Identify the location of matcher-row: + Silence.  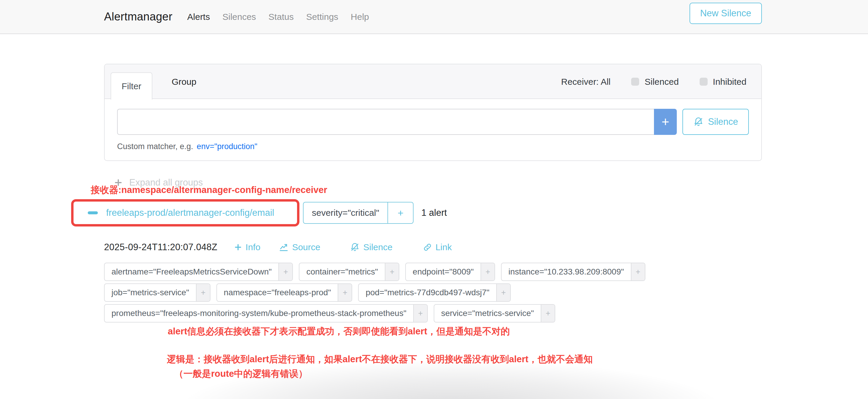
(433, 122).